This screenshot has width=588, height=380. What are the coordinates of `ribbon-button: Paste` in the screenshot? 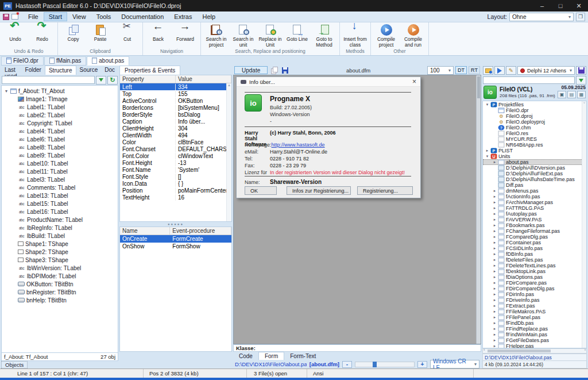 It's located at (100, 33).